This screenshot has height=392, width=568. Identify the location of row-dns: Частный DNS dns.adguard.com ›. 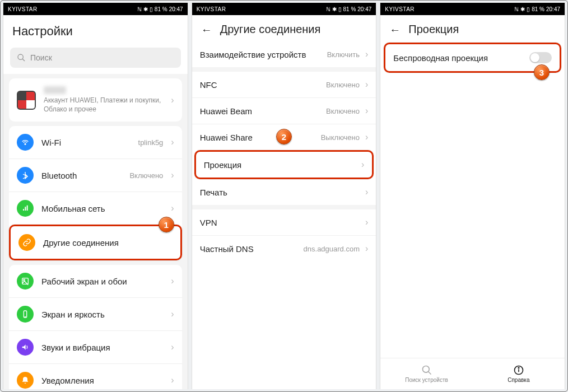
(285, 249).